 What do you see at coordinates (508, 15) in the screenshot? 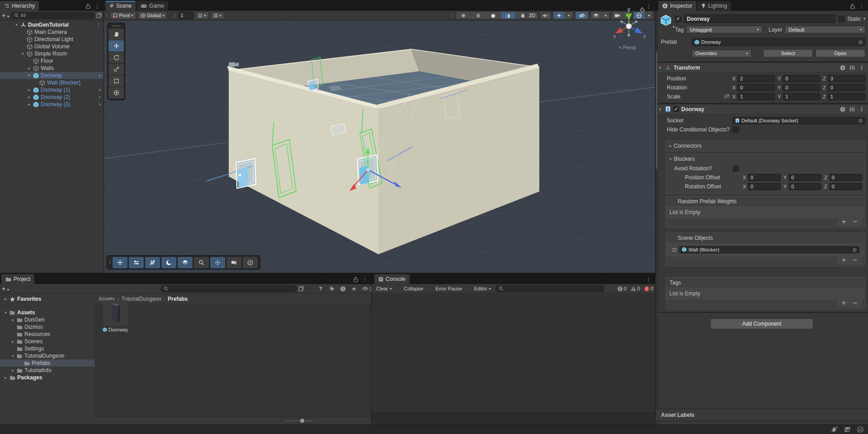
I see `lighting-mode-button: ◑` at bounding box center [508, 15].